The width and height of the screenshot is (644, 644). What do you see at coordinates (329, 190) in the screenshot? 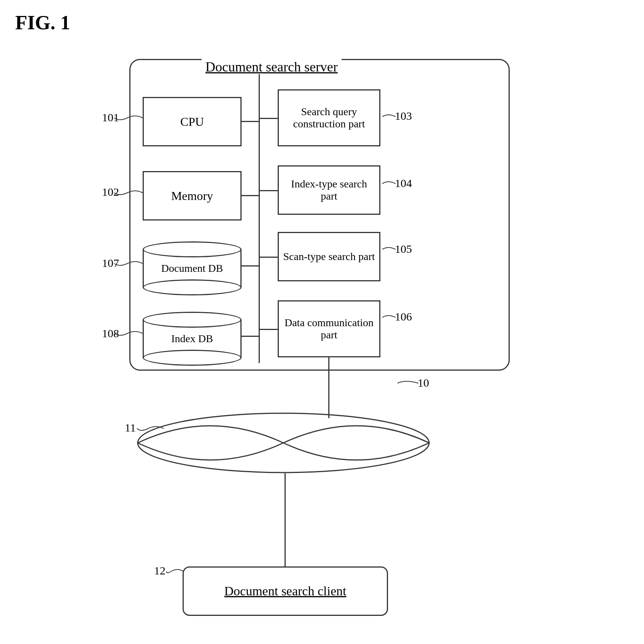
I see `index-search-box: Index-type search part` at bounding box center [329, 190].